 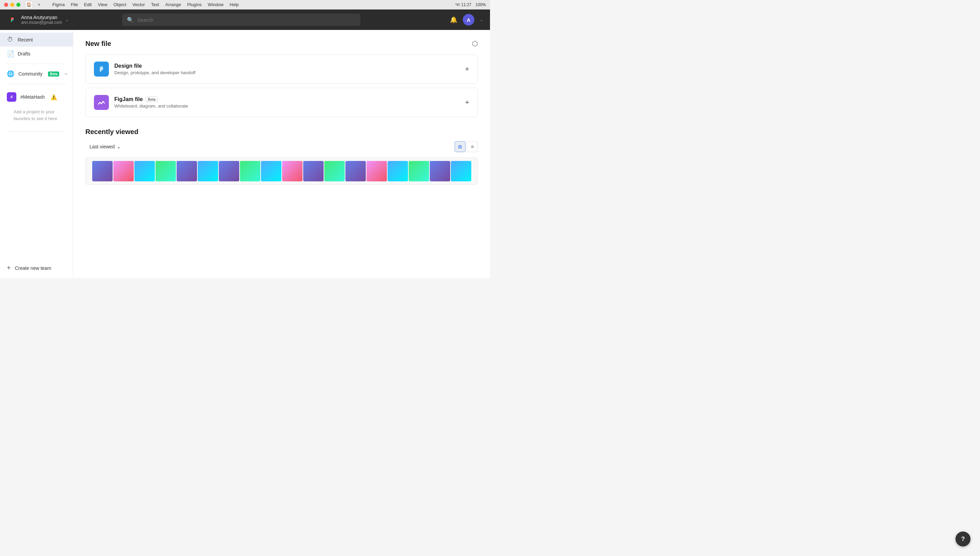 What do you see at coordinates (287, 69) in the screenshot?
I see `design-file-text: Design file Design, prototype, and devel…` at bounding box center [287, 69].